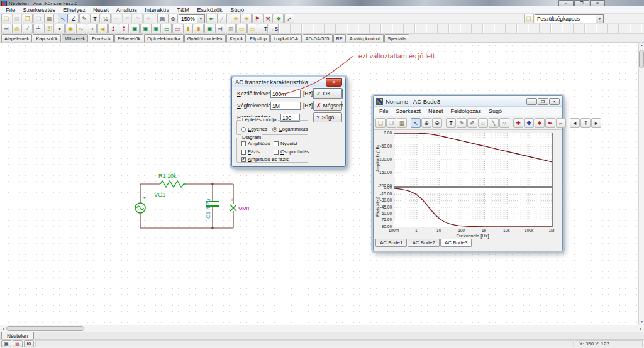  Describe the element at coordinates (328, 117) in the screenshot. I see `help-button: ?Súgó` at that location.